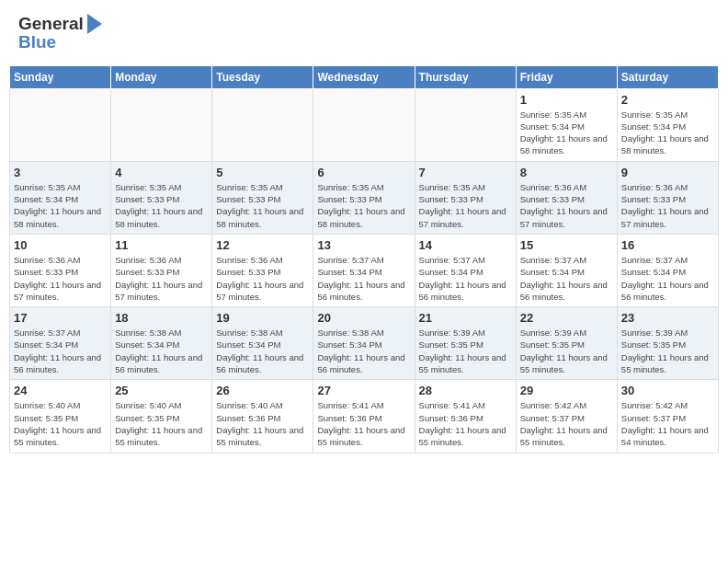  Describe the element at coordinates (162, 197) in the screenshot. I see `calendar-cell: 4Sunrise: 5:35 AMSunset: 5:33 PMDaylight…` at that location.